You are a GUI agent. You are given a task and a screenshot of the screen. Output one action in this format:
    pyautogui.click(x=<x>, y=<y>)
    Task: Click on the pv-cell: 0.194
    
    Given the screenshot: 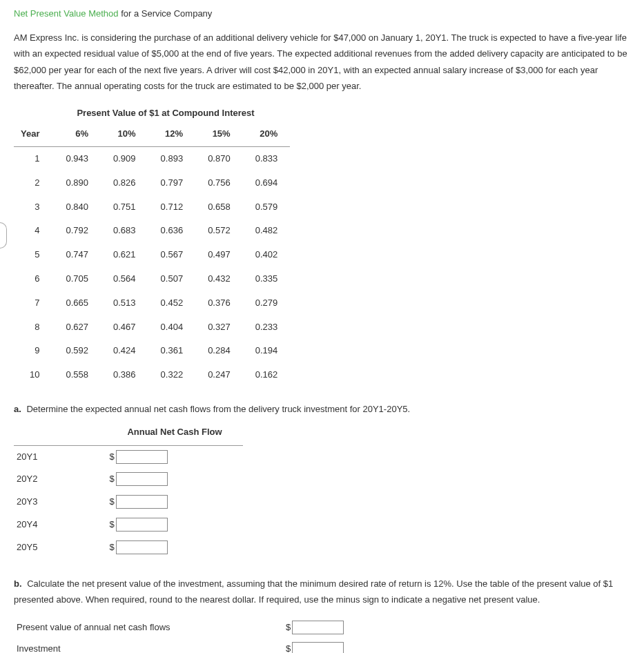 What is the action you would take?
    pyautogui.click(x=266, y=351)
    